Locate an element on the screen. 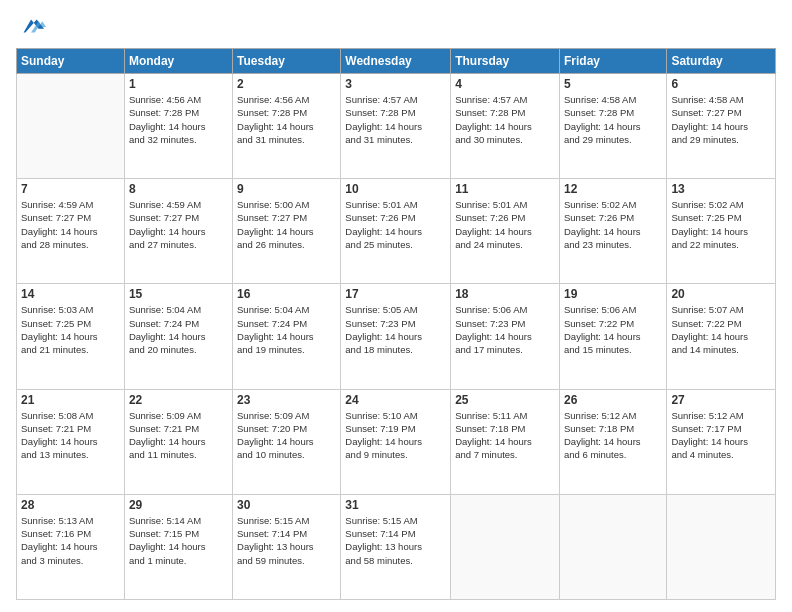 The height and width of the screenshot is (612, 792). col-header-thursday: Thursday is located at coordinates (506, 62).